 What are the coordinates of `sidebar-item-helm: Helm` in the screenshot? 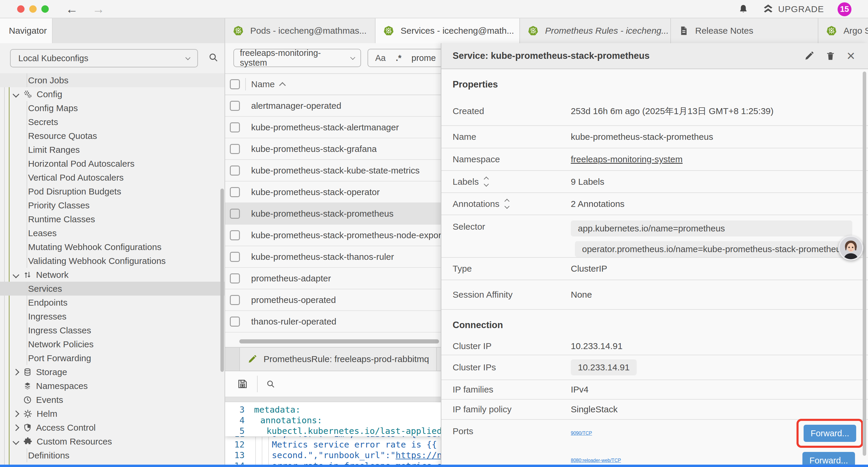 It's located at (112, 413).